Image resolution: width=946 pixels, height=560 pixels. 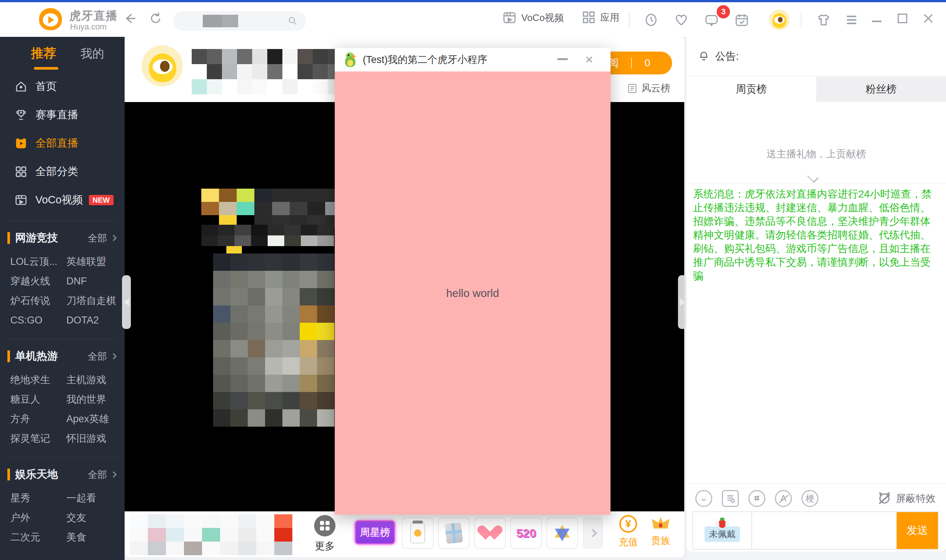 What do you see at coordinates (704, 498) in the screenshot?
I see `emoji-button` at bounding box center [704, 498].